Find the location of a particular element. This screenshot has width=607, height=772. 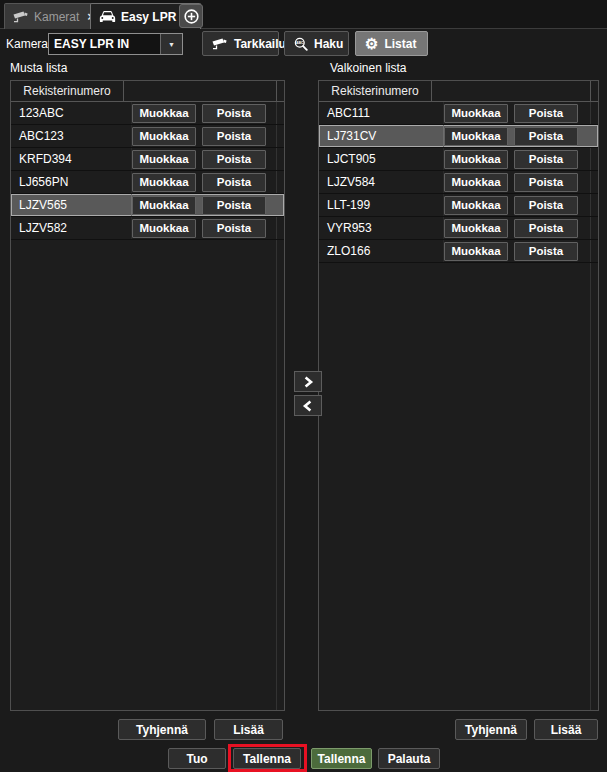

tab-label: Easy LPR is located at coordinates (148, 17).